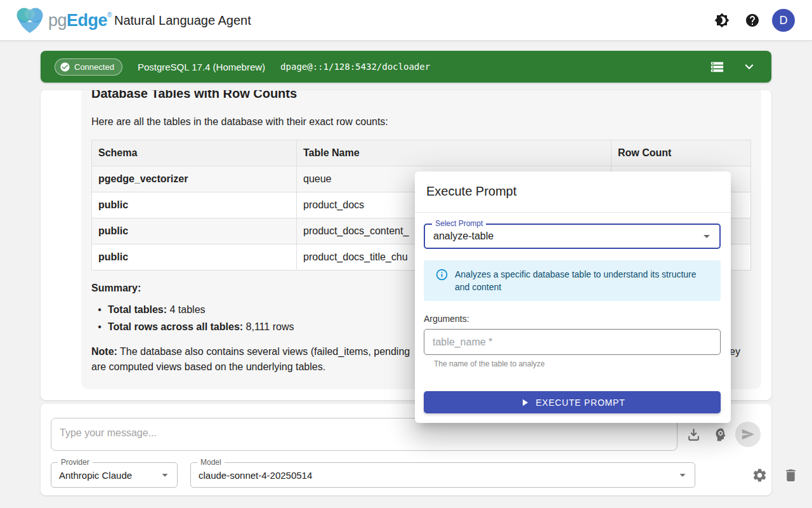  I want to click on prompt-description: Analyzes a specific database table to un…, so click(582, 281).